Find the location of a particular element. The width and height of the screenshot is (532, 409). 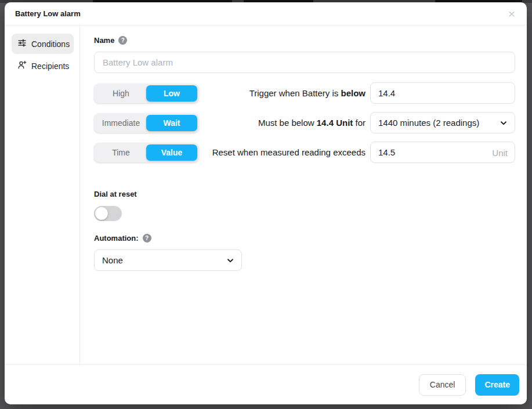

automation-label-row: Automation: ? is located at coordinates (305, 238).